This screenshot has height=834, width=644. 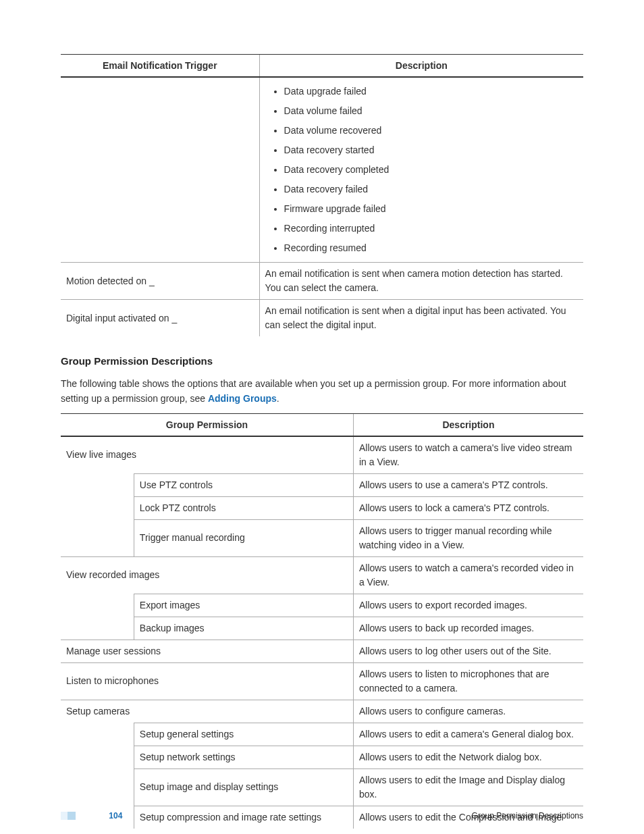 What do you see at coordinates (160, 66) in the screenshot?
I see `table1-header-trigger: Email Notification Trigger` at bounding box center [160, 66].